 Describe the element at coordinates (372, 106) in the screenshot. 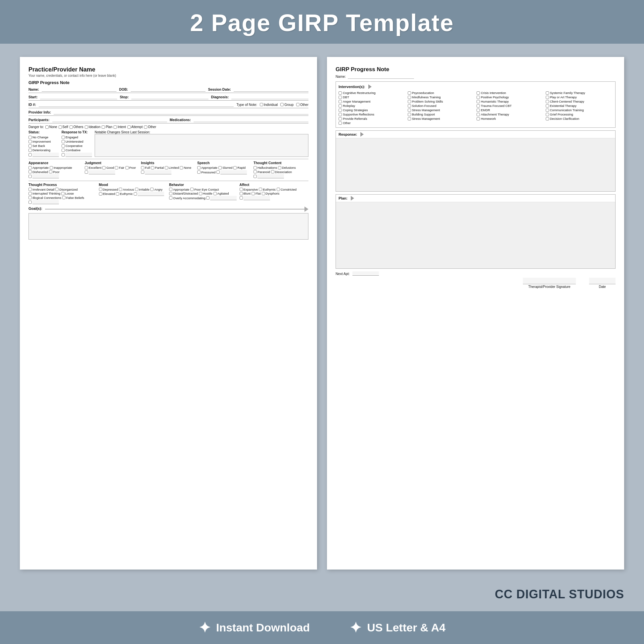

I see `interv-roleplay: Roleplay` at that location.